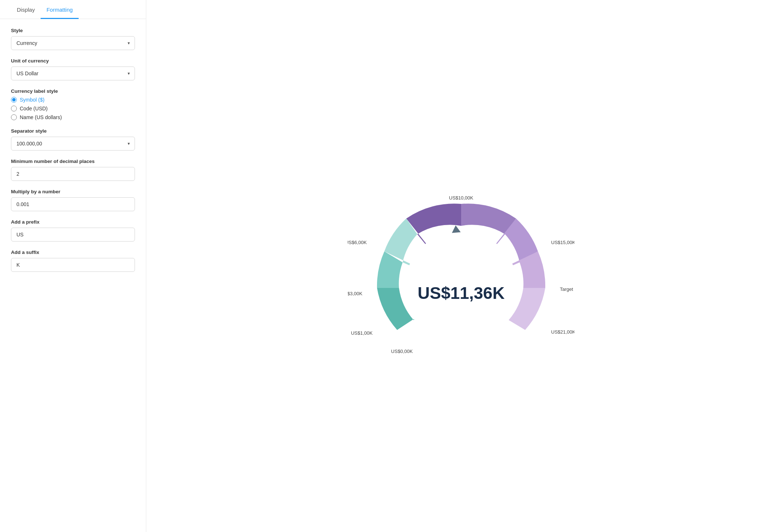  What do you see at coordinates (73, 252) in the screenshot?
I see `suffix-label: Add a suffix` at bounding box center [73, 252].